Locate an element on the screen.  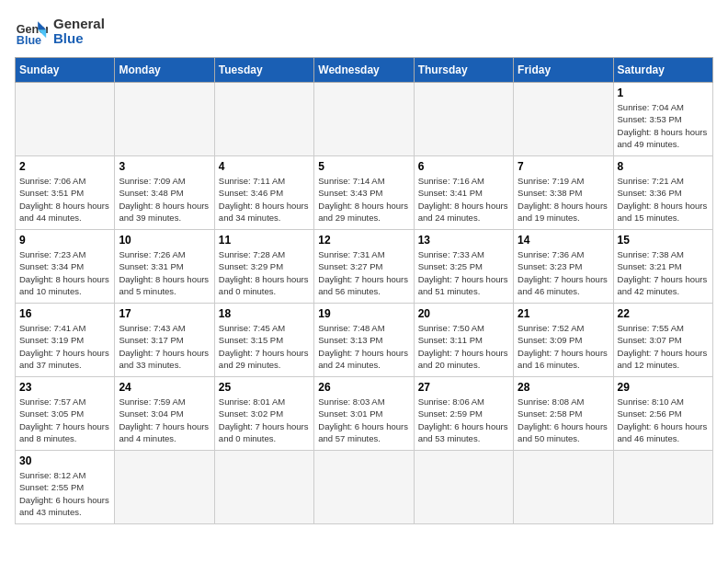
day-number: 22 is located at coordinates (664, 314).